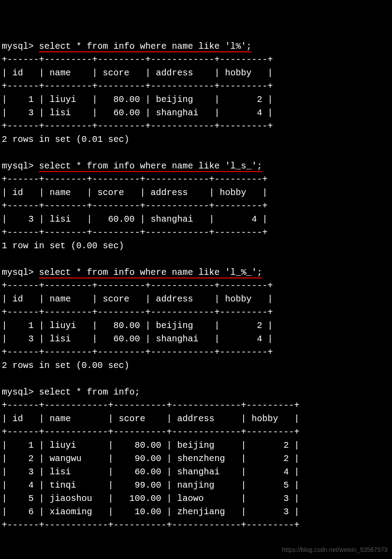 Image resolution: width=392 pixels, height=559 pixels. What do you see at coordinates (197, 485) in the screenshot?
I see `table-row: | 4 | tinqi | 99.00 | nanjing | 5 |` at bounding box center [197, 485].